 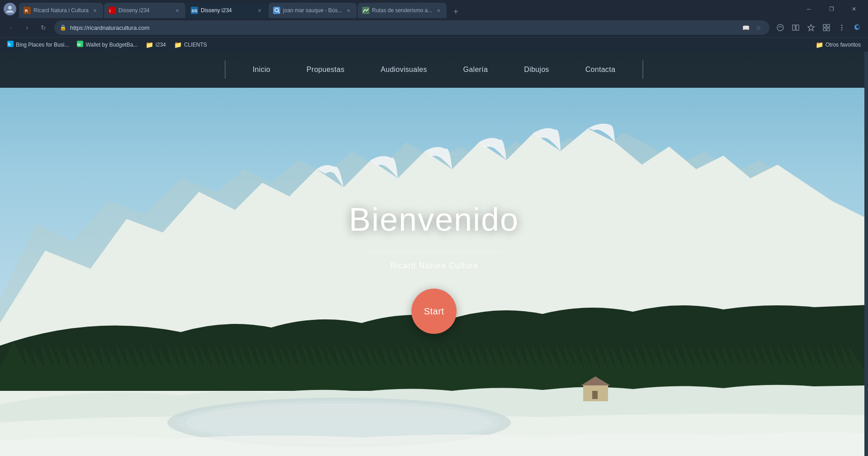 What do you see at coordinates (112, 10) in the screenshot?
I see `tab-favicon-2: i` at bounding box center [112, 10].